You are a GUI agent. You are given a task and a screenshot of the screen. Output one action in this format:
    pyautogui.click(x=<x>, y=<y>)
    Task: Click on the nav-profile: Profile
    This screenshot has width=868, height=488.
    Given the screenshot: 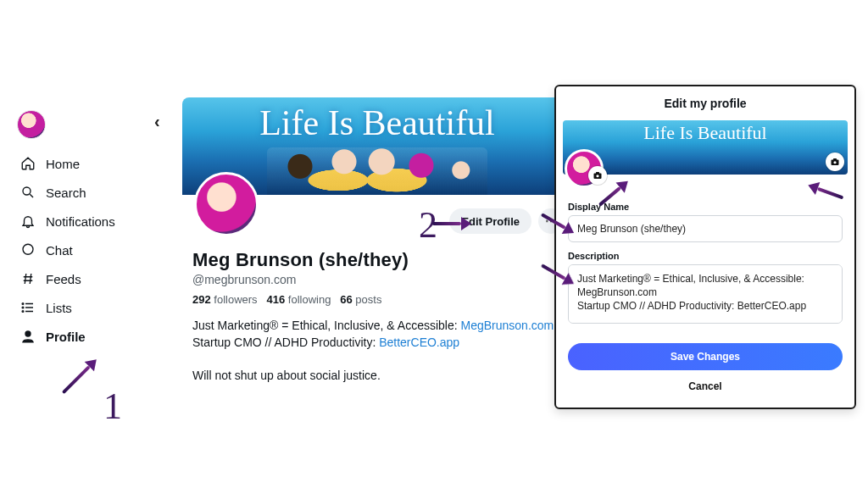 What is the action you would take?
    pyautogui.click(x=89, y=336)
    